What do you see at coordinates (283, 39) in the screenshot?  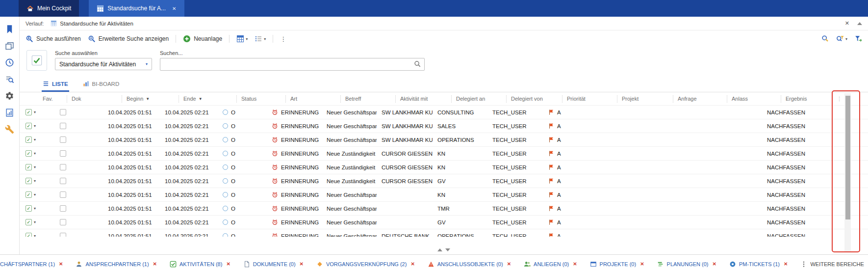 I see `more-actions-icon: ⋮` at bounding box center [283, 39].